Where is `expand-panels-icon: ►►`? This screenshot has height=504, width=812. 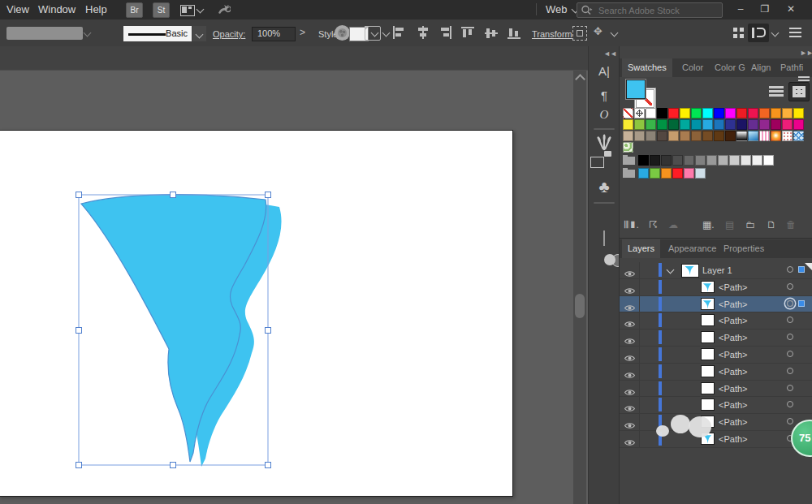
expand-panels-icon: ►► is located at coordinates (806, 53).